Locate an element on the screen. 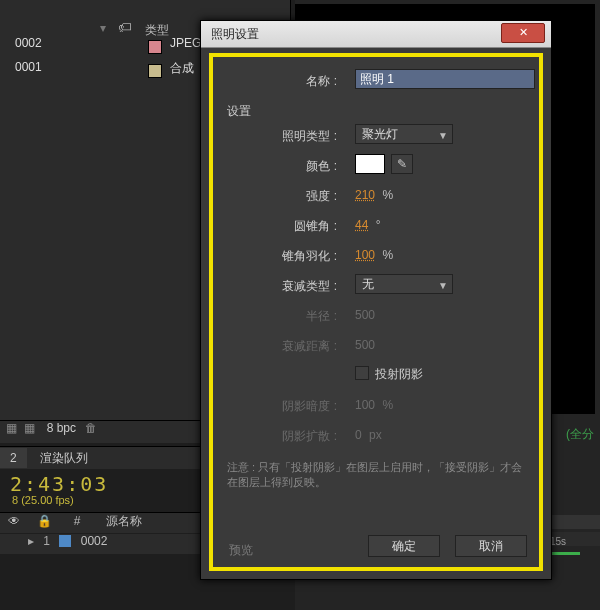 The image size is (600, 610). cone-angle-label: 圆锥角 : is located at coordinates (316, 226).